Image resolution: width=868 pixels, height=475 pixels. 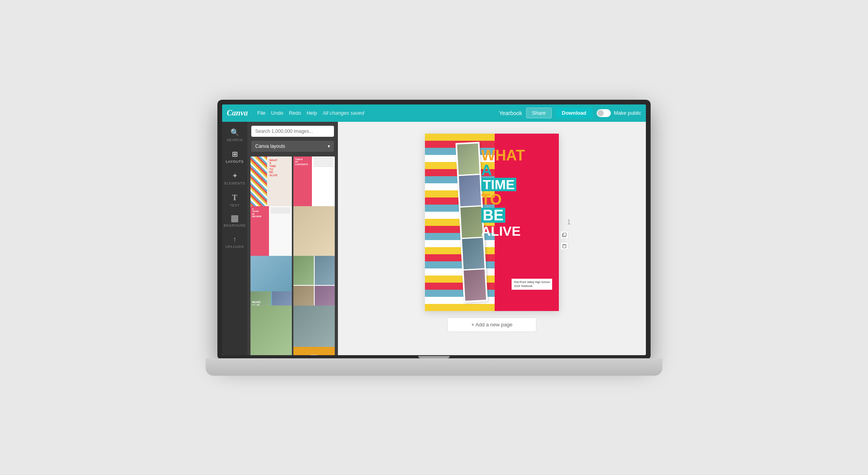 What do you see at coordinates (235, 140) in the screenshot?
I see `search-label: SEARCH` at bounding box center [235, 140].